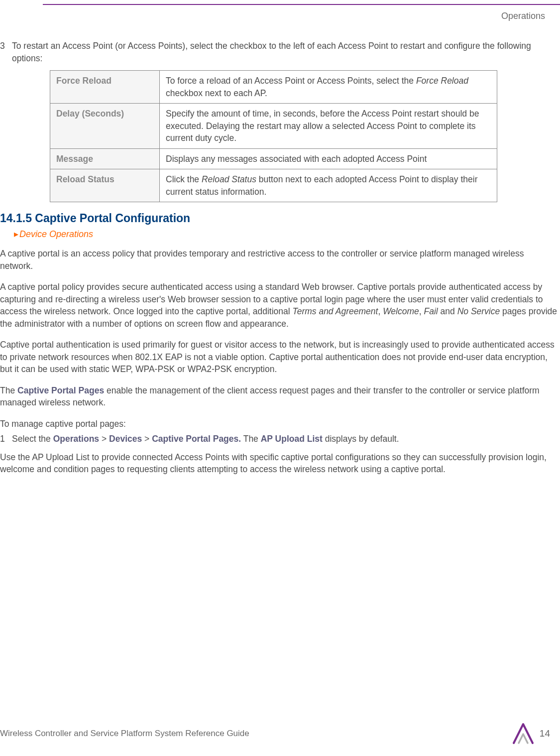 The width and height of the screenshot is (560, 756). What do you see at coordinates (6, 52) in the screenshot?
I see `step-number: 3` at bounding box center [6, 52].